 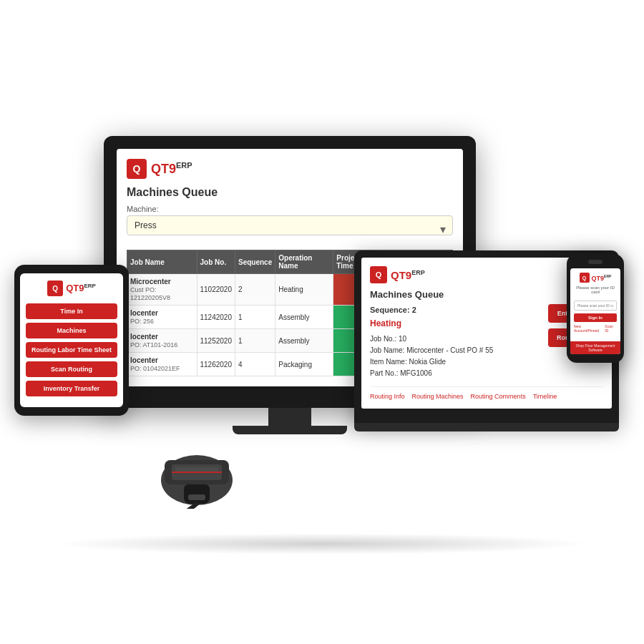 I want to click on laptop-base, so click(x=487, y=427).